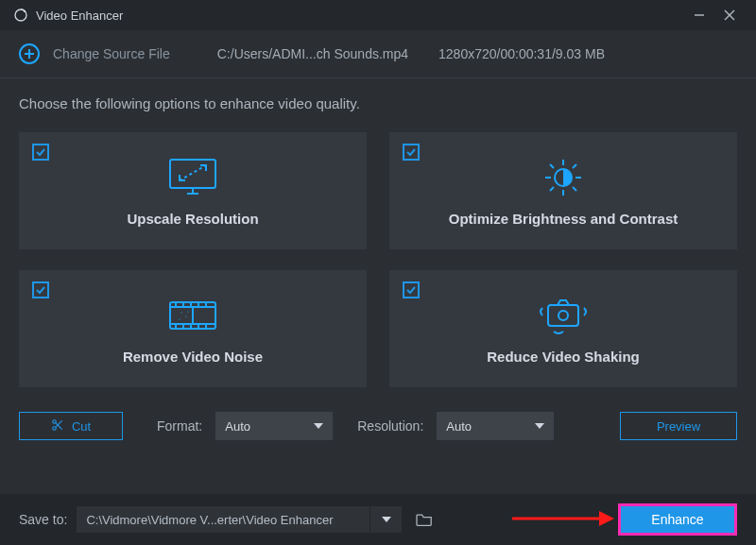 The height and width of the screenshot is (545, 756). I want to click on checkbox-brightness, so click(411, 152).